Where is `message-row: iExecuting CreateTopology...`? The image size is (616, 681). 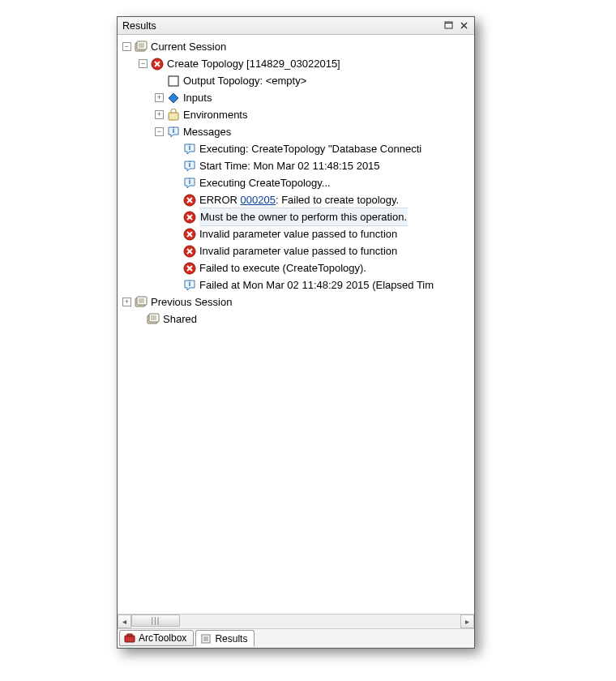
message-row: iExecuting CreateTopology... is located at coordinates (297, 183).